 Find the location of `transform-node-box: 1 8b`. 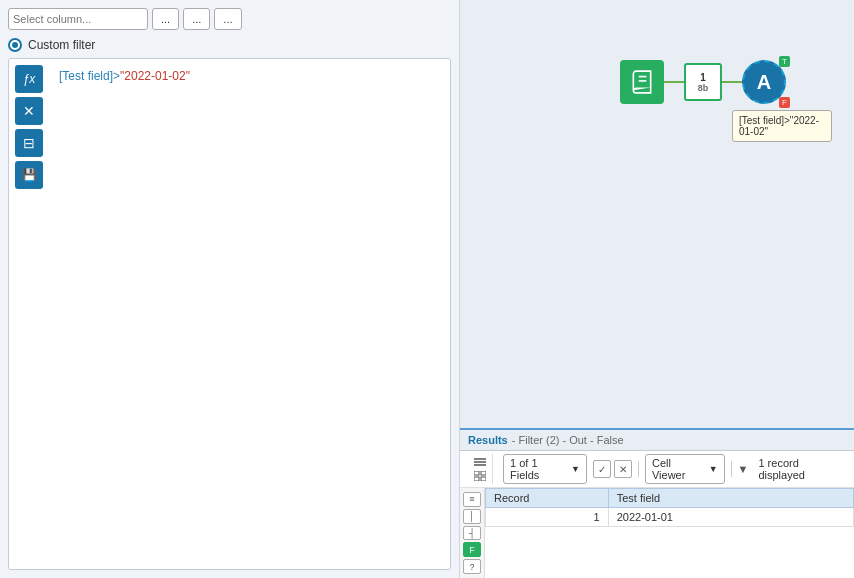

transform-node-box: 1 8b is located at coordinates (703, 82).